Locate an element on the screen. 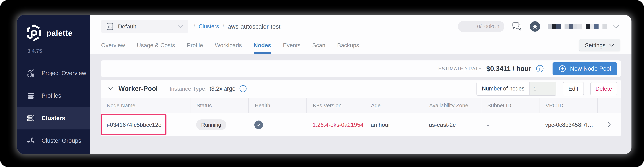 The image size is (644, 167). tab-label: Backups is located at coordinates (348, 45).